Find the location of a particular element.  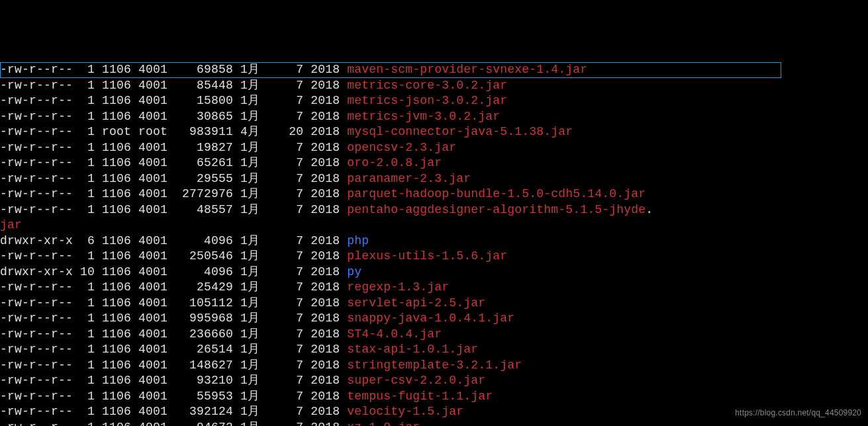

file-attrs: -rw-r--r-- 1 1106 4001 148627 1月 7 2018 is located at coordinates (173, 365).